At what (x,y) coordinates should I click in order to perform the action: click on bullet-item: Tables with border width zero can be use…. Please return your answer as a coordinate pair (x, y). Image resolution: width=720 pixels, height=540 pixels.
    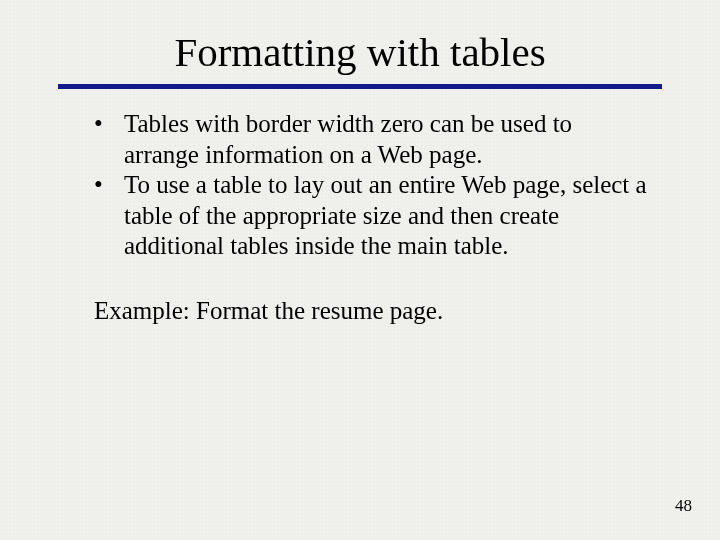
    Looking at the image, I should click on (364, 140).